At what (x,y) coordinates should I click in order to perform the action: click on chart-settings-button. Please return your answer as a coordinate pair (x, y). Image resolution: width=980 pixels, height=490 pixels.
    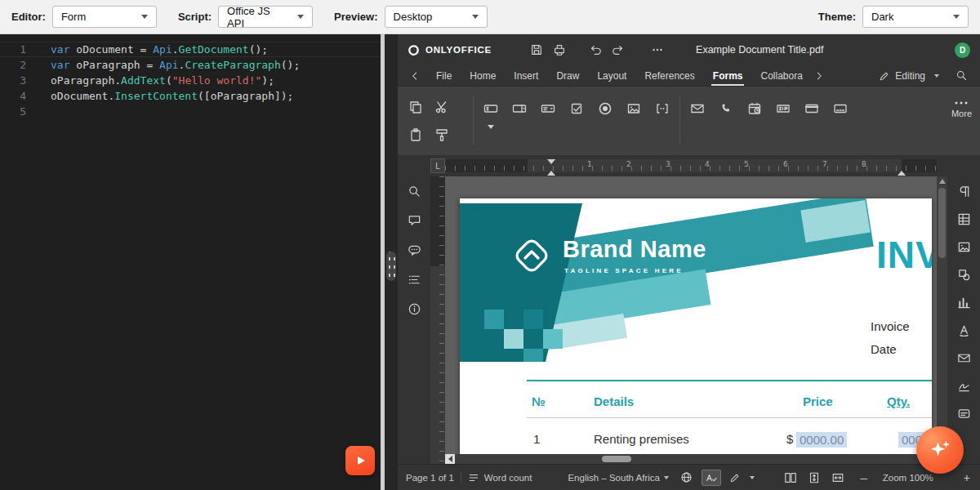
    Looking at the image, I should click on (964, 302).